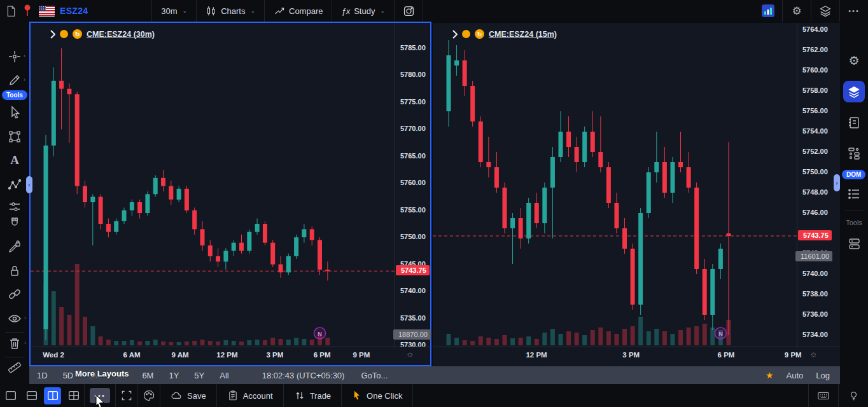 The height and width of the screenshot is (407, 868). What do you see at coordinates (15, 223) in the screenshot?
I see `magnet-icon` at bounding box center [15, 223].